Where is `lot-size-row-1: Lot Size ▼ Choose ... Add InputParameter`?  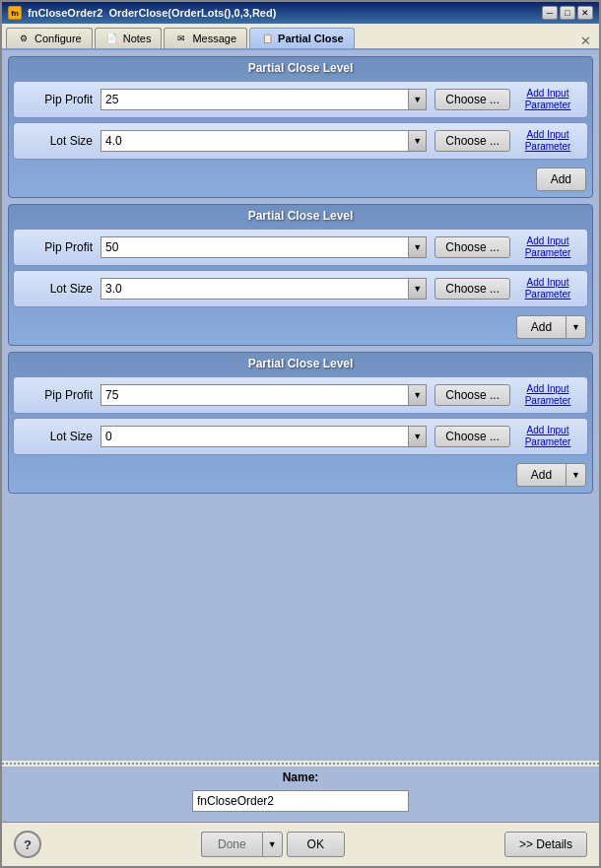
lot-size-row-1: Lot Size ▼ Choose ... Add InputParameter is located at coordinates (300, 141).